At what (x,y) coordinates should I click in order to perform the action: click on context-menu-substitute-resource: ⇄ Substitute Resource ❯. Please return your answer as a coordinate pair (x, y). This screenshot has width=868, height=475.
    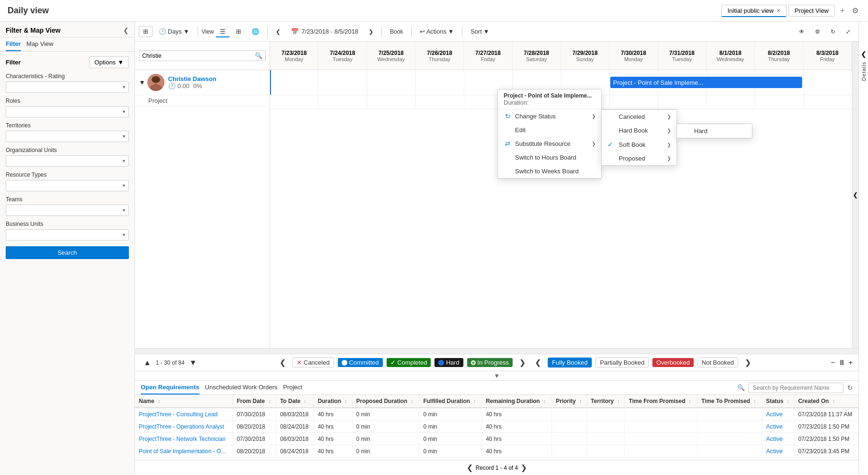
    Looking at the image, I should click on (550, 144).